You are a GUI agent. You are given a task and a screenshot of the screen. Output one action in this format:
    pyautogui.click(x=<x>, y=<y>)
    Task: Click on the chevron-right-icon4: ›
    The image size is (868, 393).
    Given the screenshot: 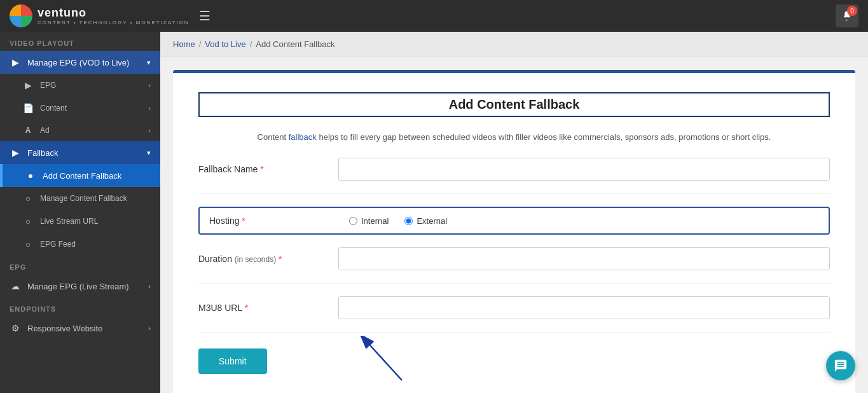 What is the action you would take?
    pyautogui.click(x=149, y=286)
    